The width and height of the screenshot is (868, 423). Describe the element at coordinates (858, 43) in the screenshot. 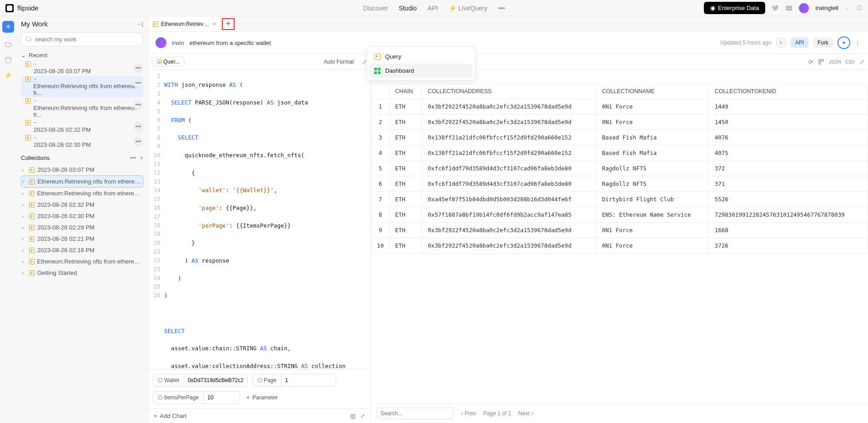

I see `more-icon: ⋮` at that location.